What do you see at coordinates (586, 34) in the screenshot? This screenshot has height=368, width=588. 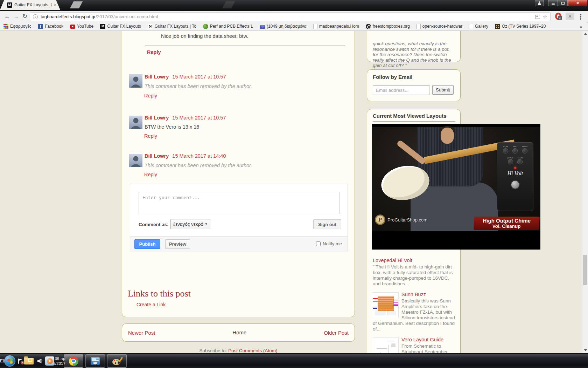 I see `scroll-up-icon` at bounding box center [586, 34].